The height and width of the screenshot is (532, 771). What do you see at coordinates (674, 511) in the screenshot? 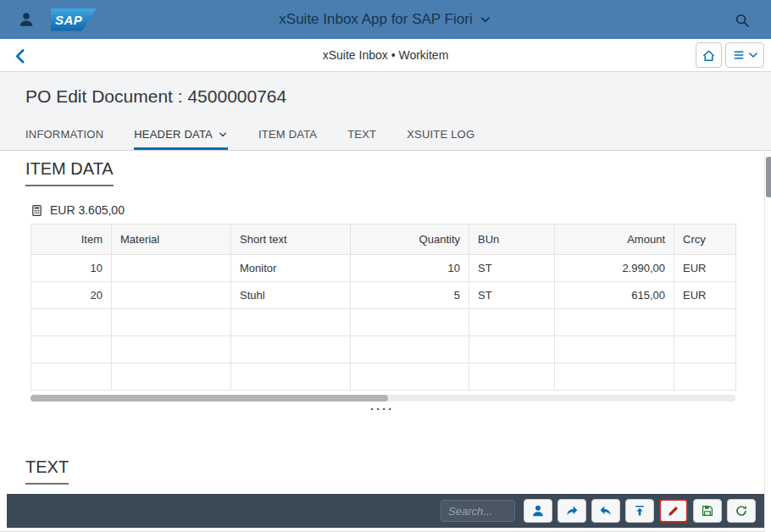
I see `pencil-icon` at bounding box center [674, 511].